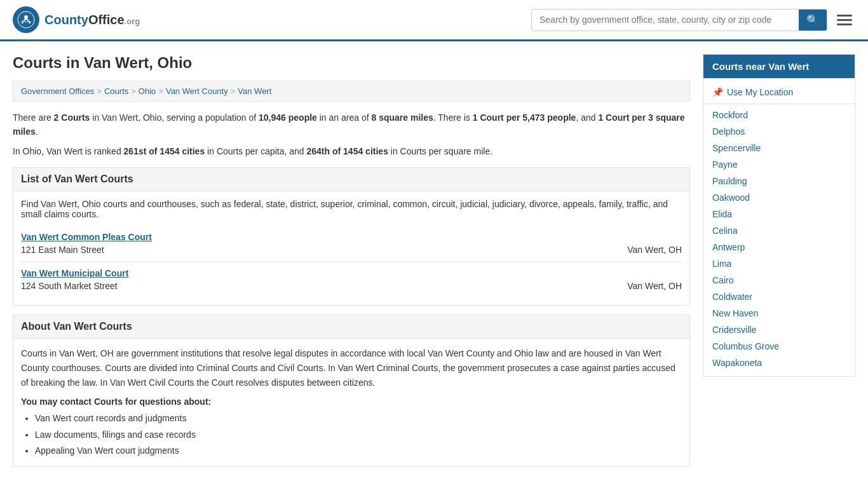 Image resolution: width=868 pixels, height=488 pixels. What do you see at coordinates (351, 179) in the screenshot?
I see `list-section-header: List of Van Wert Courts` at bounding box center [351, 179].